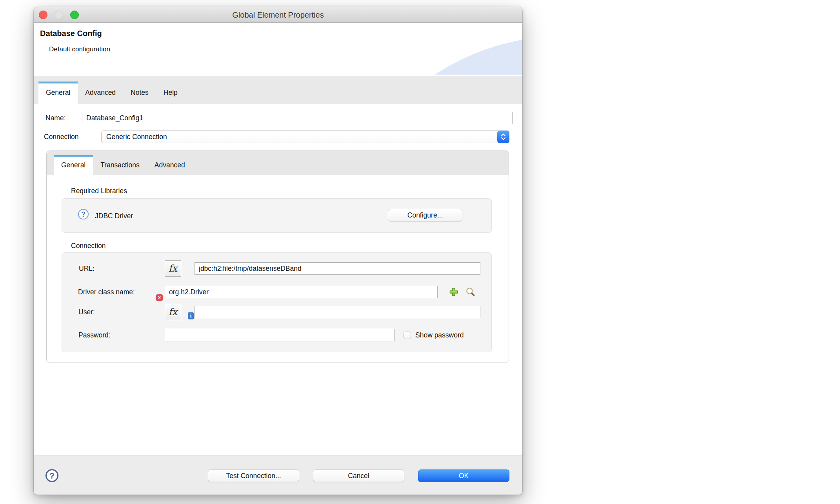 The width and height of the screenshot is (840, 504). Describe the element at coordinates (99, 191) in the screenshot. I see `required-libraries-title: Required Libraries` at that location.